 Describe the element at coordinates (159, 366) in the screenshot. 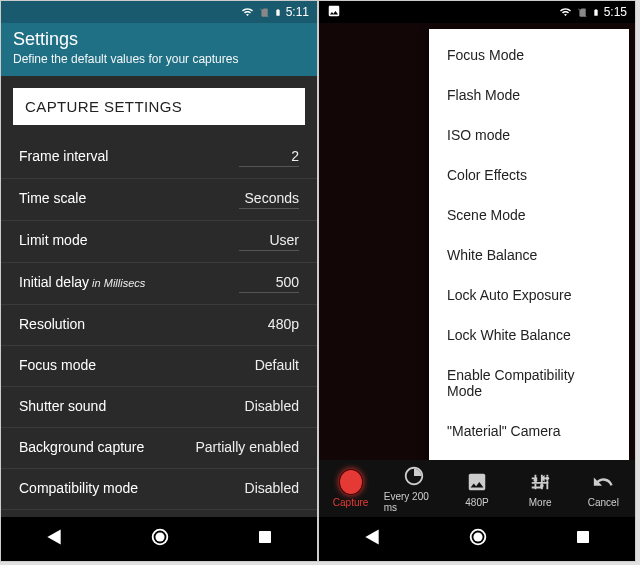

I see `setting-row: Focus modeDefault` at that location.